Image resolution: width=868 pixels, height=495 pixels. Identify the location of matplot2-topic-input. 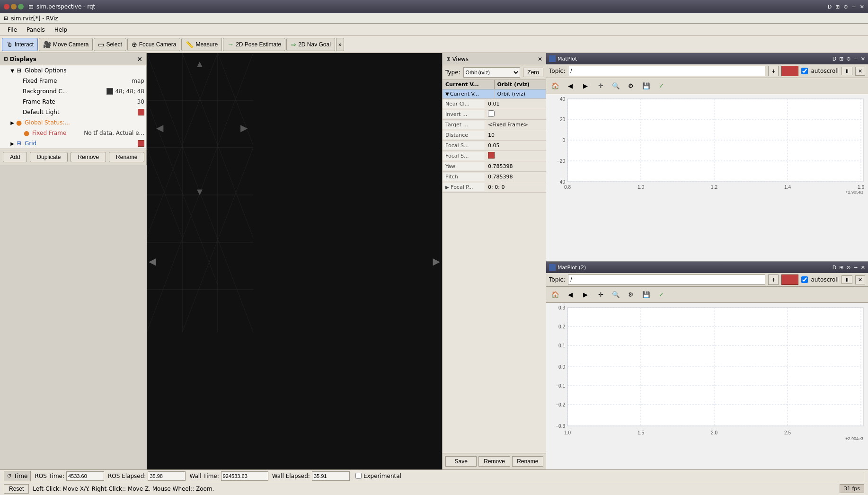
(666, 280).